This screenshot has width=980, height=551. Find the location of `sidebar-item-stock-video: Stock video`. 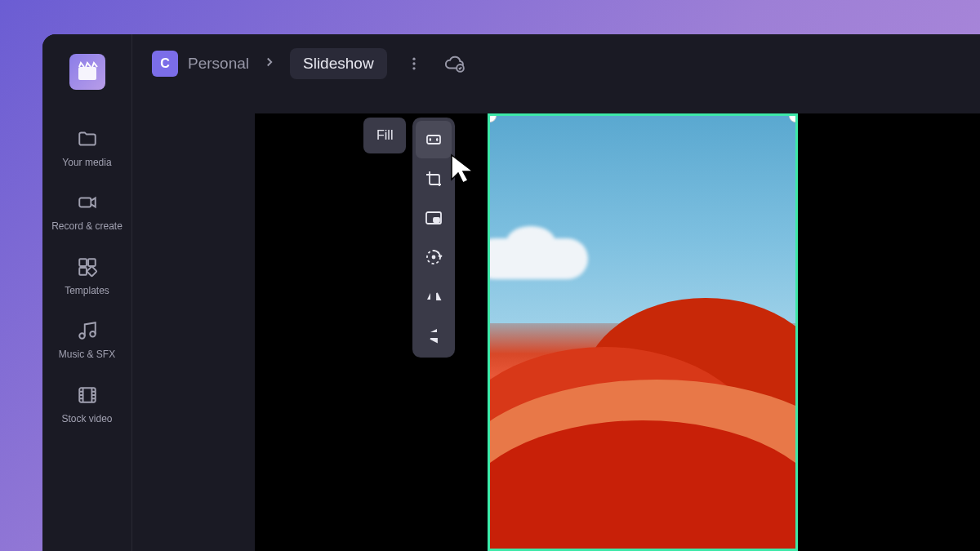

sidebar-item-stock-video: Stock video is located at coordinates (87, 404).